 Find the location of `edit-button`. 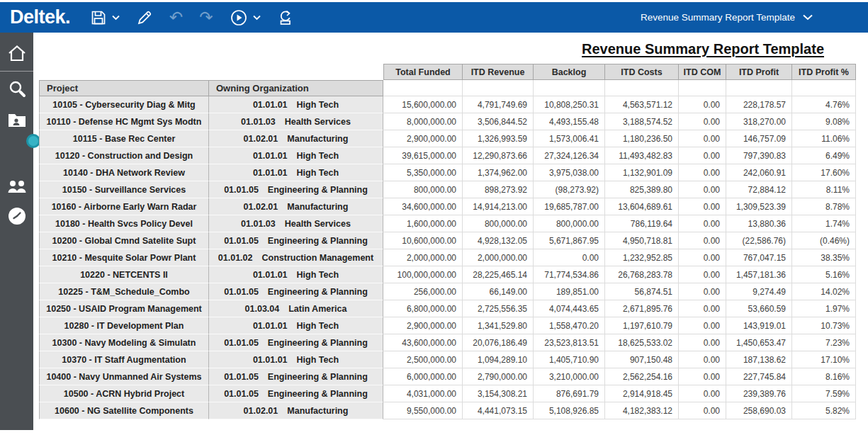

edit-button is located at coordinates (145, 18).